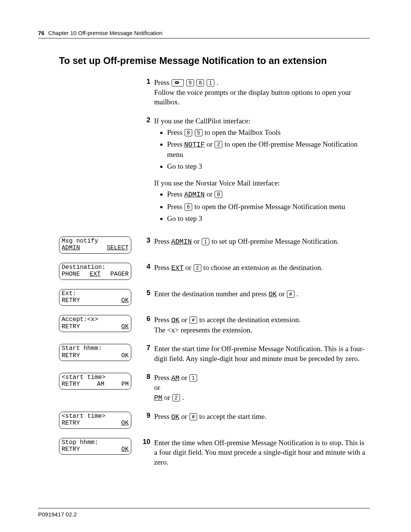 The width and height of the screenshot is (411, 532). I want to click on step-number: 3, so click(147, 241).